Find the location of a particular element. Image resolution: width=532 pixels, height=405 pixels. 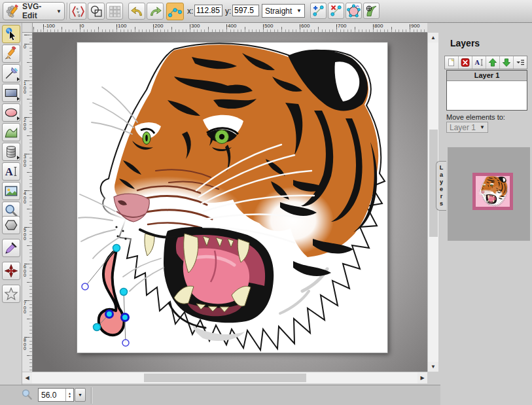

delete-node-button is located at coordinates (336, 10).